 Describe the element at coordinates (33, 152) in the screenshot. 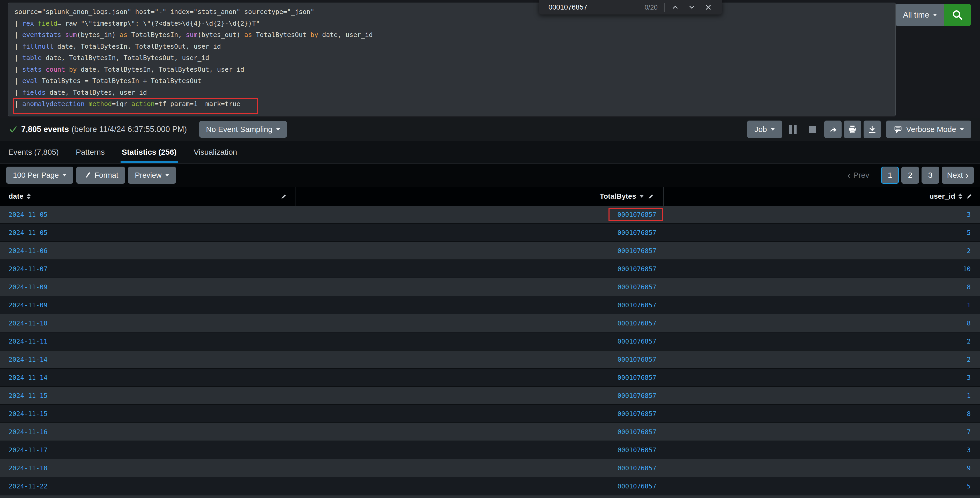

I see `tab-events: Events (7,805)` at that location.